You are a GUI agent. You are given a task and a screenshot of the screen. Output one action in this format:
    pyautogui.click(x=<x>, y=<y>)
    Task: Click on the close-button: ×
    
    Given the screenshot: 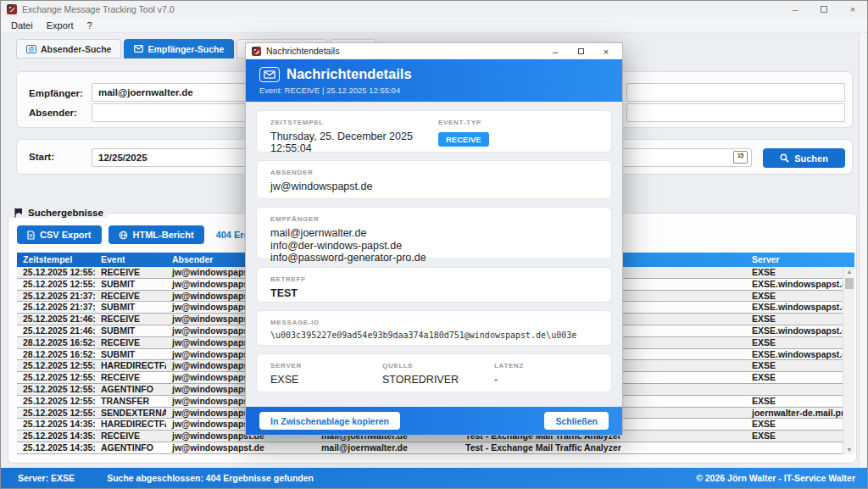 What is the action you would take?
    pyautogui.click(x=853, y=9)
    